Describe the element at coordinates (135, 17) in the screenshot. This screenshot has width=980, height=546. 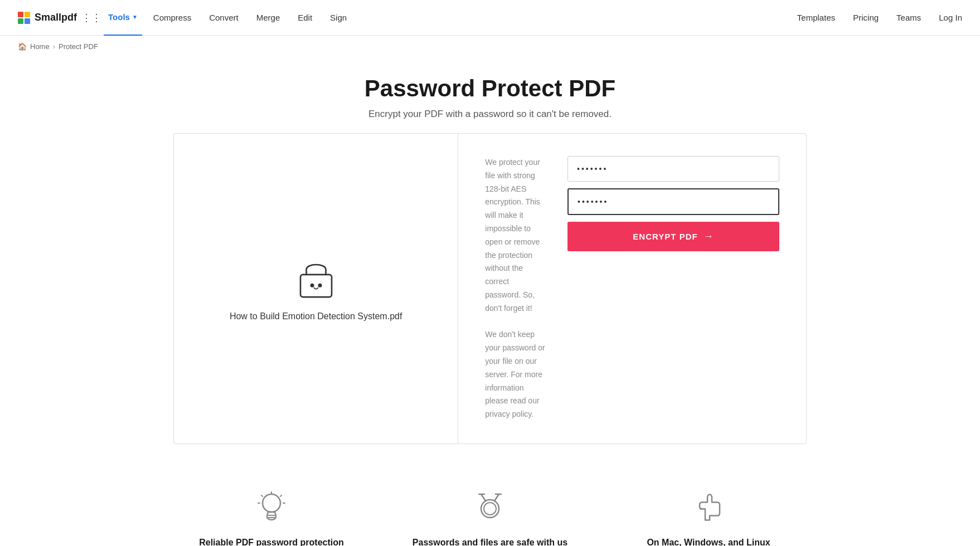
I see `chevron-down-icon: ▼` at that location.